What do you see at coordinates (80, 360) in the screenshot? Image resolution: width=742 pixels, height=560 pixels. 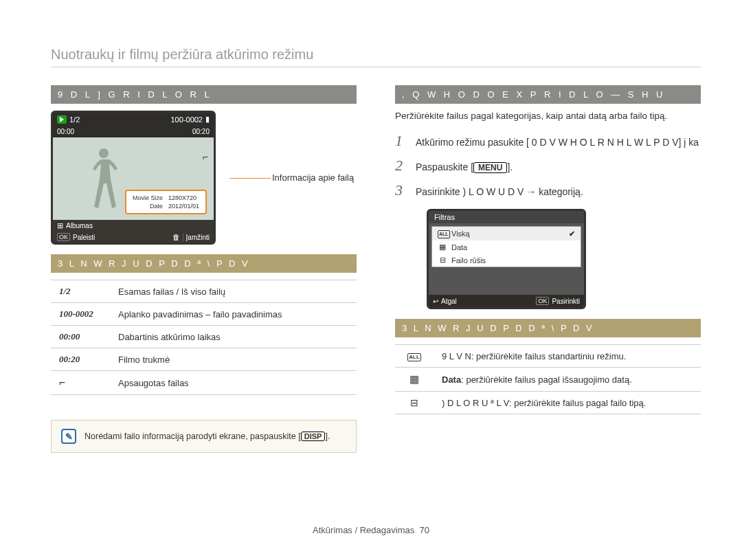 I see `cell-key: 00:20` at bounding box center [80, 360].